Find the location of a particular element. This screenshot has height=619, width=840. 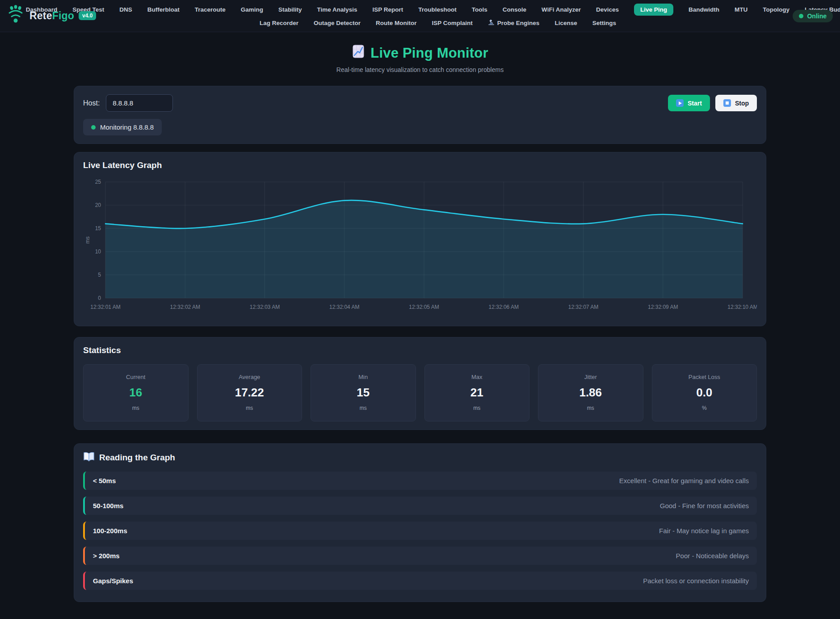

nav-item-label: Topology is located at coordinates (776, 10).